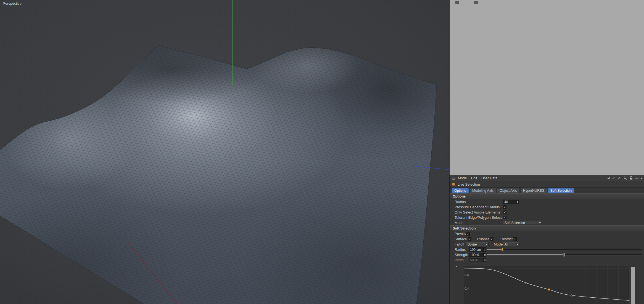 The height and width of the screenshot is (304, 644). I want to click on pen-icon, so click(619, 178).